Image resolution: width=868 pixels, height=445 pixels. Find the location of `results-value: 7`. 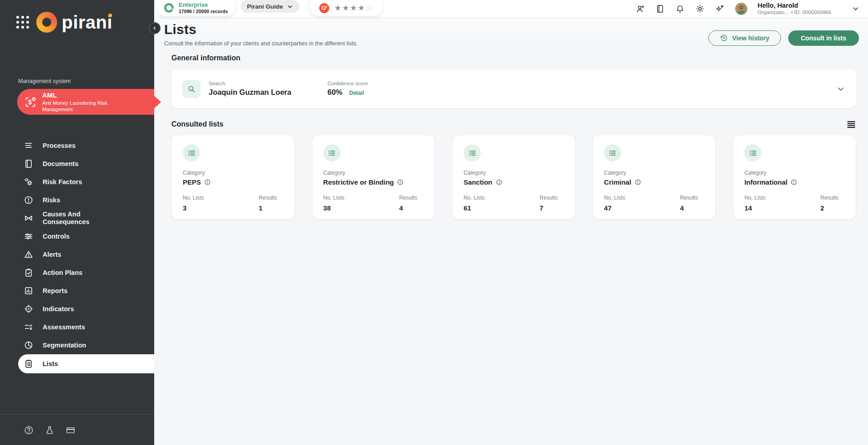

results-value: 7 is located at coordinates (552, 208).